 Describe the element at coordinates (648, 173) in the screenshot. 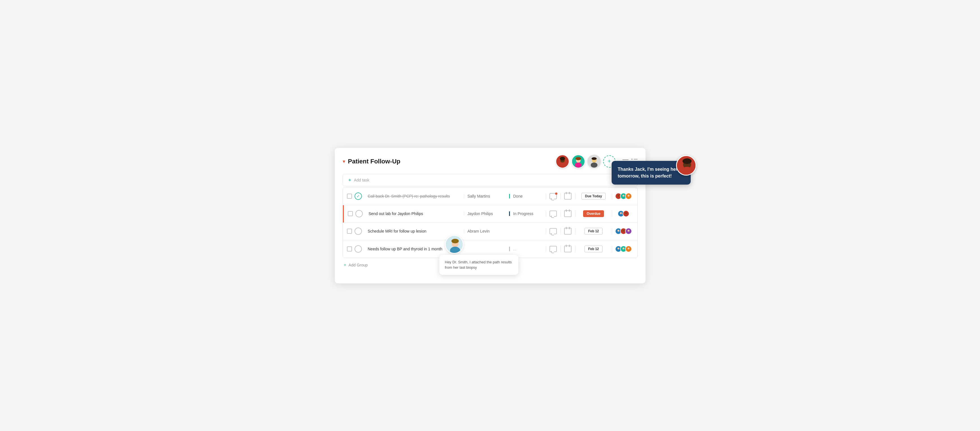

I see `upper-bubble-text: Thanks Jack, I'm seeing her tomorrow, th…` at that location.